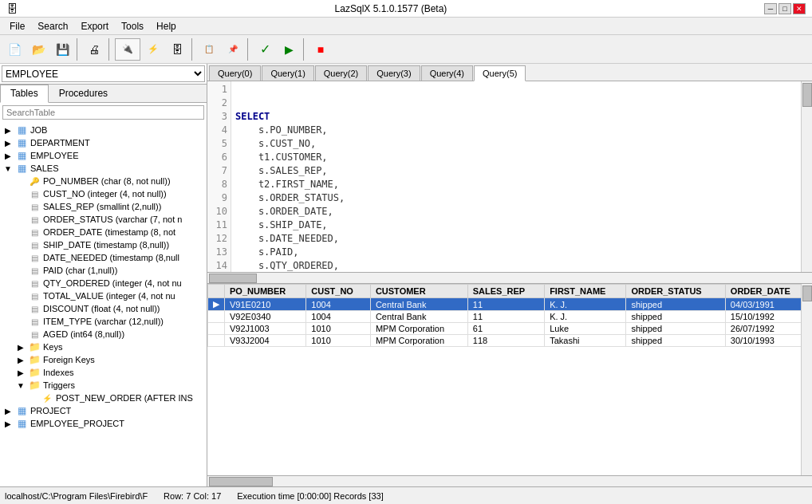 The width and height of the screenshot is (812, 504). I want to click on tree-label: DEPARTMENT, so click(61, 143).